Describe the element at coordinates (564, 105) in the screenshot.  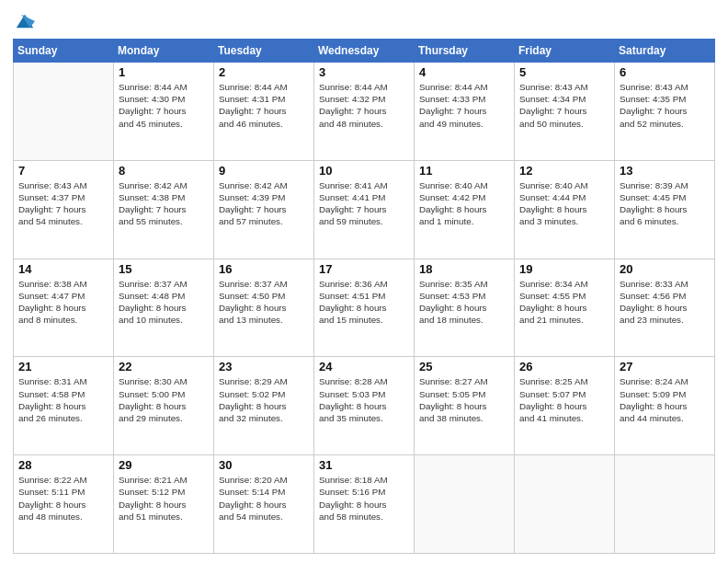
I see `day-info: Sunrise: 8:43 AM Sunset: 4:34 PM Dayligh…` at that location.